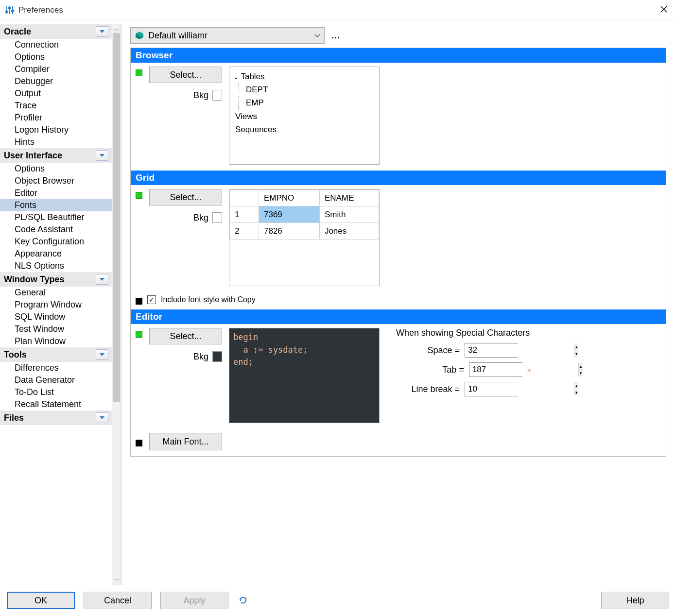  Describe the element at coordinates (491, 389) in the screenshot. I see `linebreak-spinner: ▲▼` at that location.